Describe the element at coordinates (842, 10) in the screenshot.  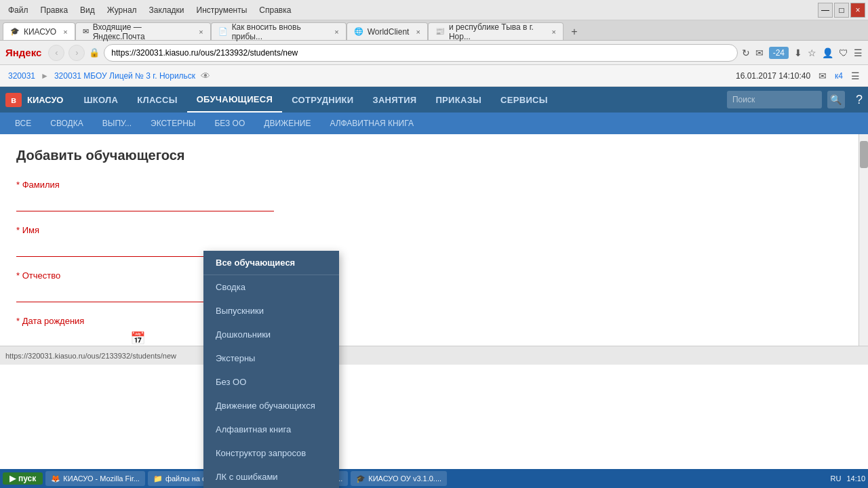
I see `window-controls: — □ ×` at that location.